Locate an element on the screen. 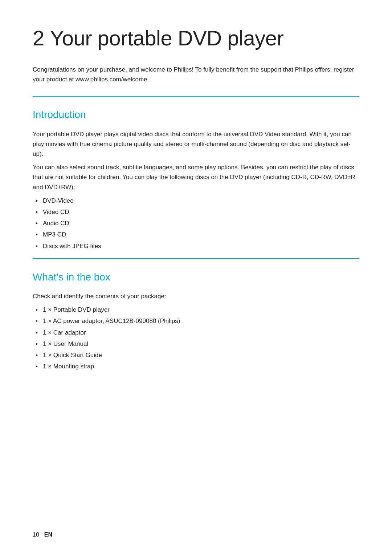 This screenshot has width=392, height=554. footer-page-number: 10 is located at coordinates (36, 535).